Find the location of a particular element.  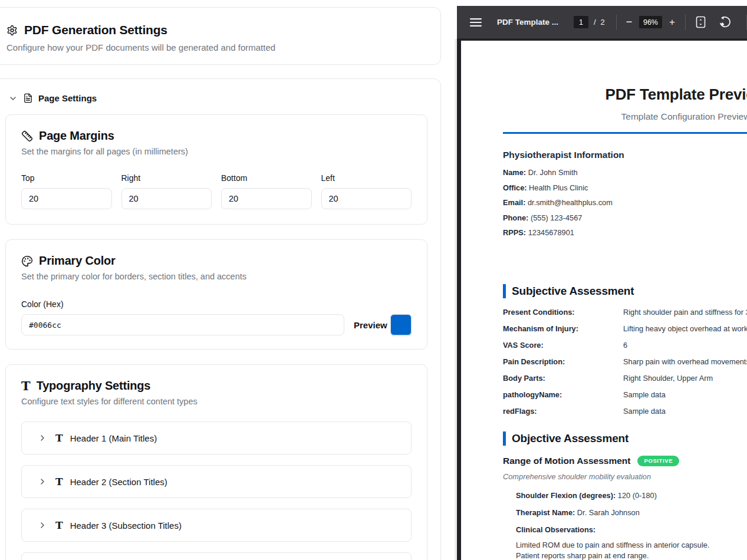

typography-row-header1: T Header 1 (Main Titles) is located at coordinates (216, 438).